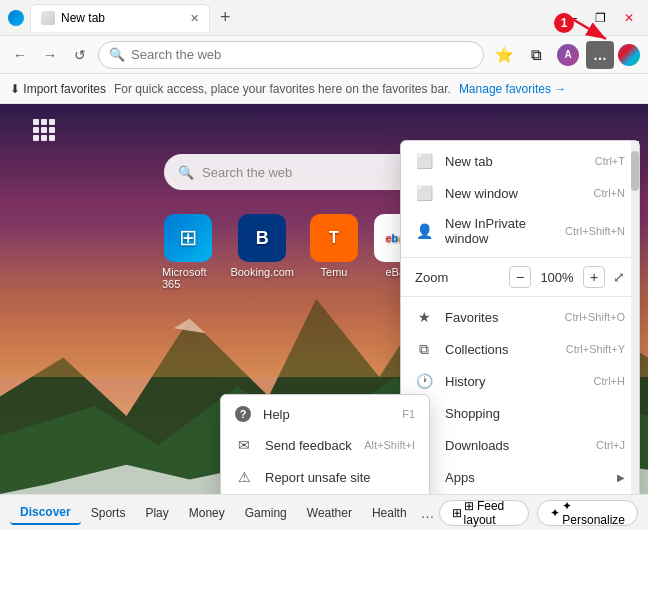 This screenshot has width=648, height=591. Describe the element at coordinates (536, 55) in the screenshot. I see `collections-button: ⧉` at that location.